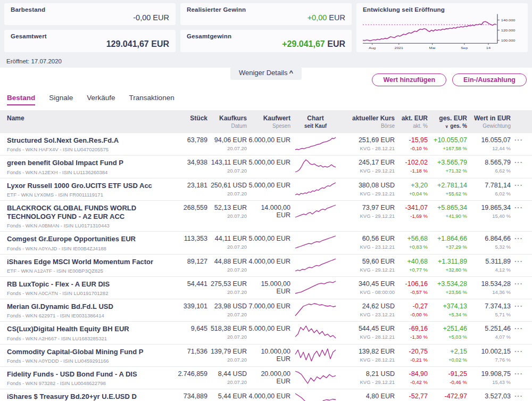 The height and width of the screenshot is (401, 532). Describe the element at coordinates (266, 356) in the screenshot. I see `table-row: Commodity Capital-Global Mining Fund PFo…` at that location.